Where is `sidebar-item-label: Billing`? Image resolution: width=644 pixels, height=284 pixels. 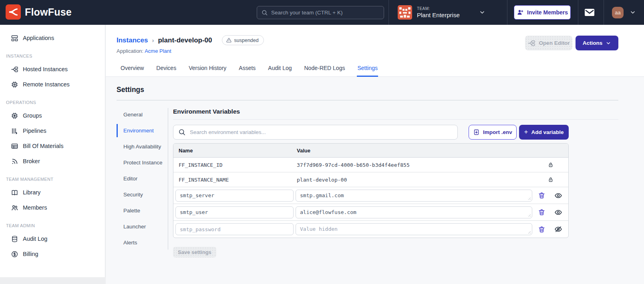
sidebar-item-label: Billing is located at coordinates (30, 254).